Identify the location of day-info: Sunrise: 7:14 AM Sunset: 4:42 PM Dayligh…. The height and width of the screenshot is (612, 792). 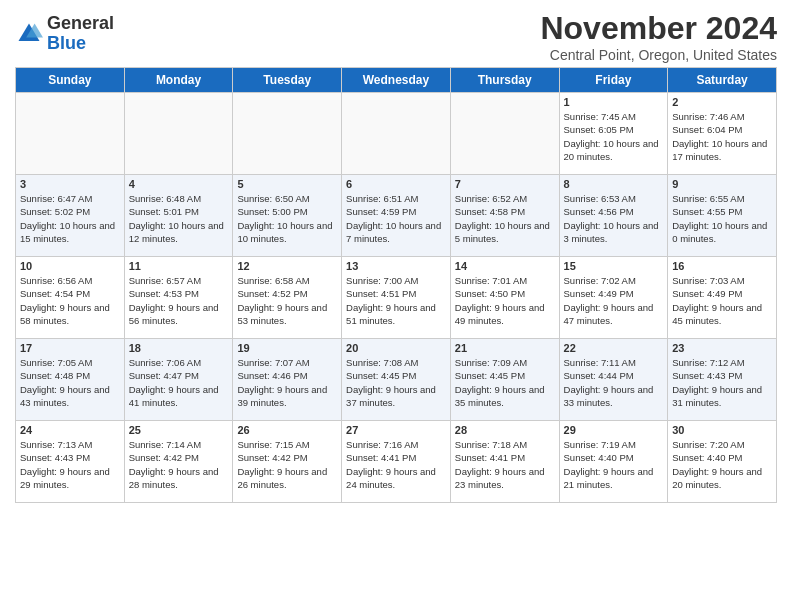
(179, 464).